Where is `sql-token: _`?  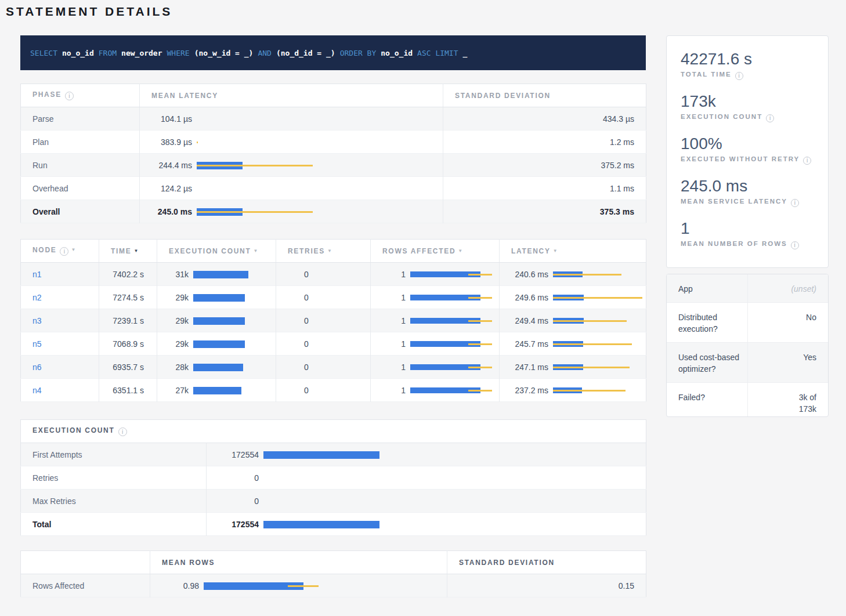
sql-token: _ is located at coordinates (465, 53).